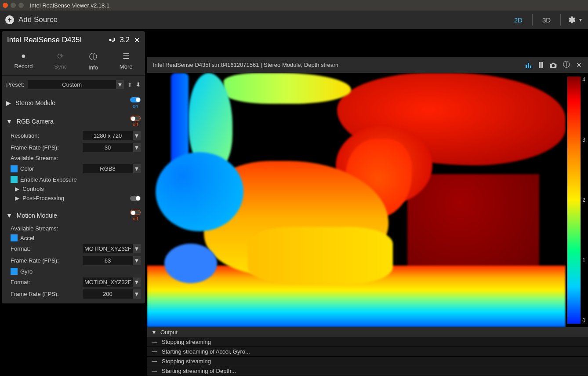 The image size is (588, 376). What do you see at coordinates (73, 121) in the screenshot?
I see `rgb-module-header: ▼ RGB Camera off` at bounding box center [73, 121].